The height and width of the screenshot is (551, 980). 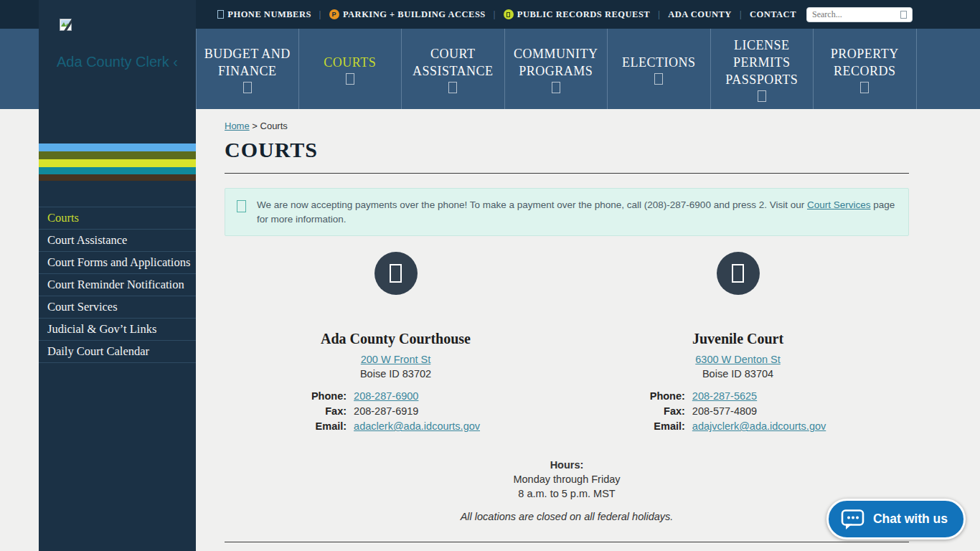 I want to click on breadcrumb-current: Courts, so click(x=274, y=126).